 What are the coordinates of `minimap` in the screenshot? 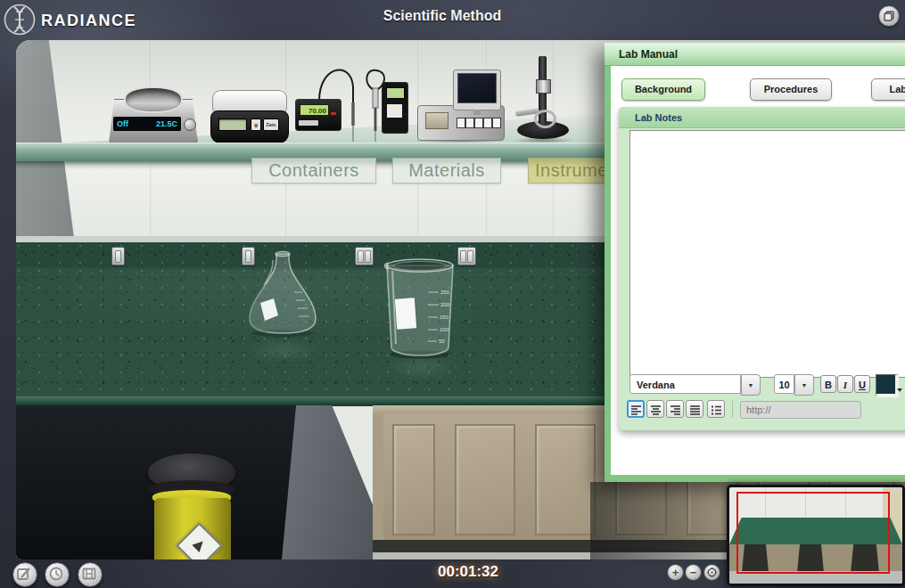 It's located at (816, 535).